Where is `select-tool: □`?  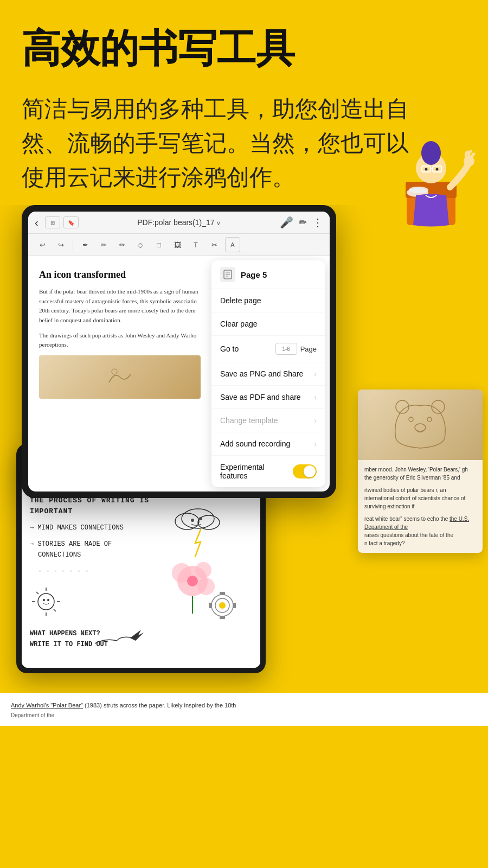
select-tool: □ is located at coordinates (159, 245).